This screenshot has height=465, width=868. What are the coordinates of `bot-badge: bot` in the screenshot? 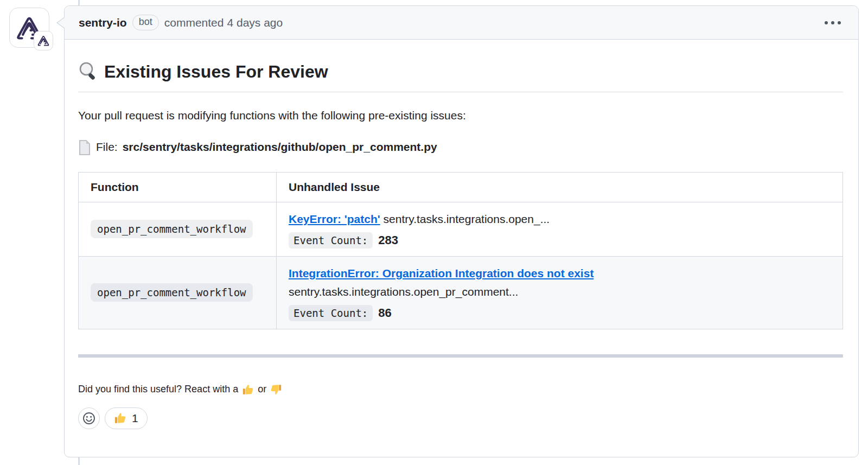 It's located at (145, 23).